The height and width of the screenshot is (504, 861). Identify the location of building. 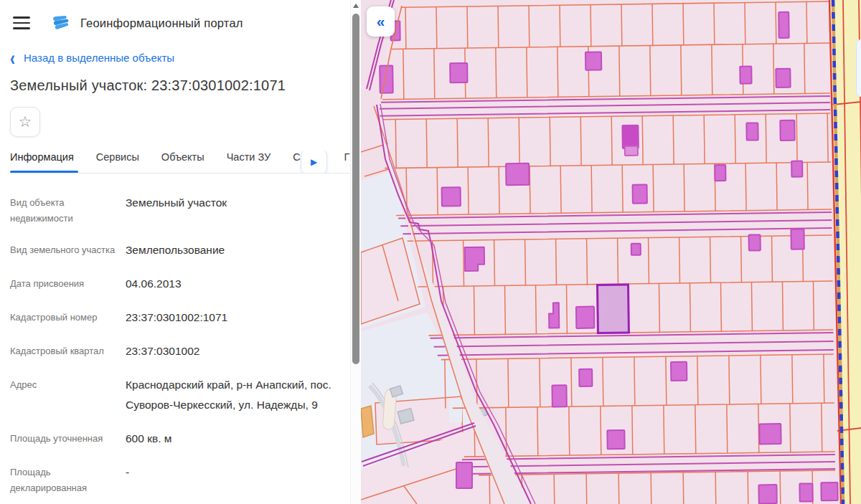
(464, 475).